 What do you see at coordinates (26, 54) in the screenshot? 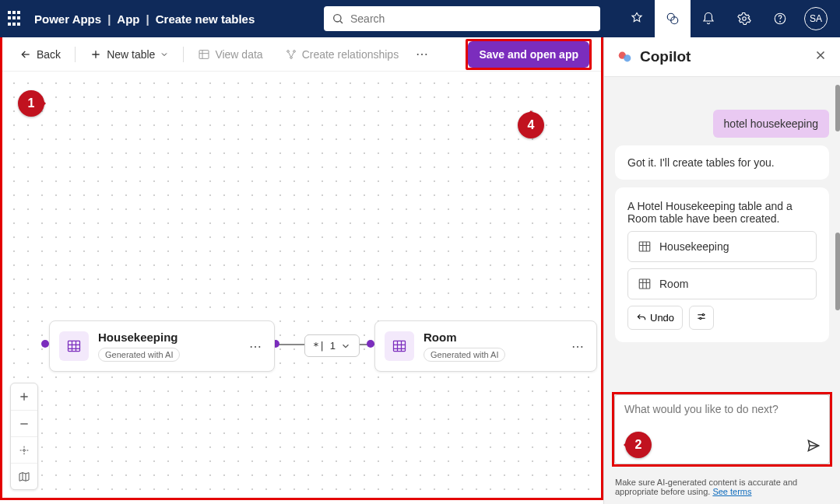
I see `arrow-left-icon` at bounding box center [26, 54].